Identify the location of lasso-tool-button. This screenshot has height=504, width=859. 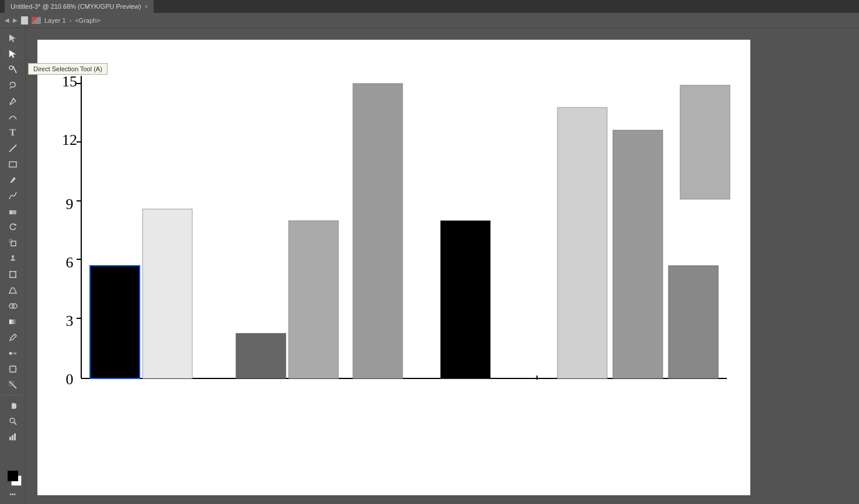
(13, 85).